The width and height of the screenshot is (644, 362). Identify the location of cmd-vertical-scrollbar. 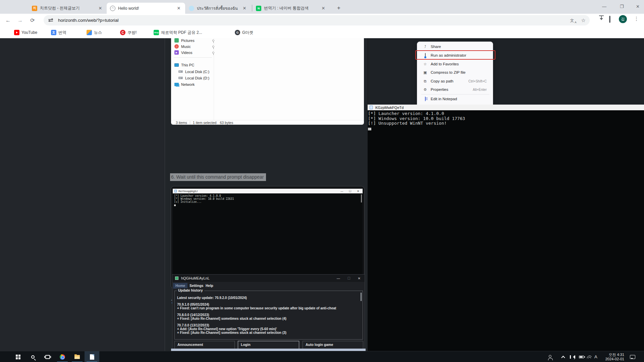
(362, 198).